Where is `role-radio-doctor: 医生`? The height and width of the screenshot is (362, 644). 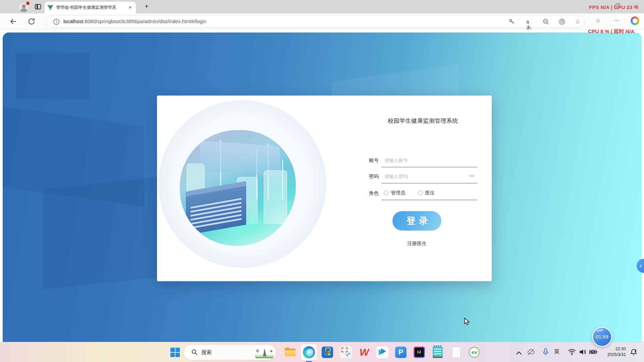 role-radio-doctor: 医生 is located at coordinates (427, 193).